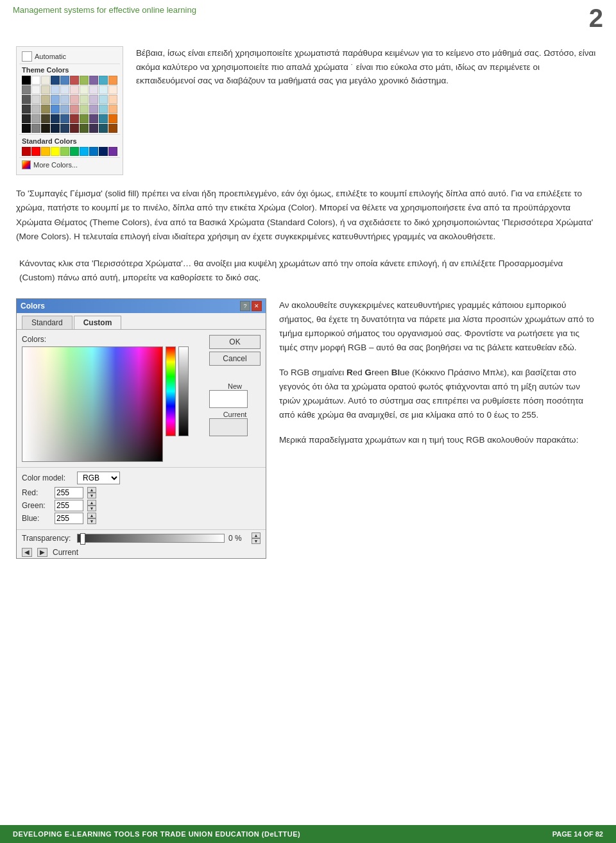  I want to click on transparency-spinner: ▲ ▼, so click(256, 538).